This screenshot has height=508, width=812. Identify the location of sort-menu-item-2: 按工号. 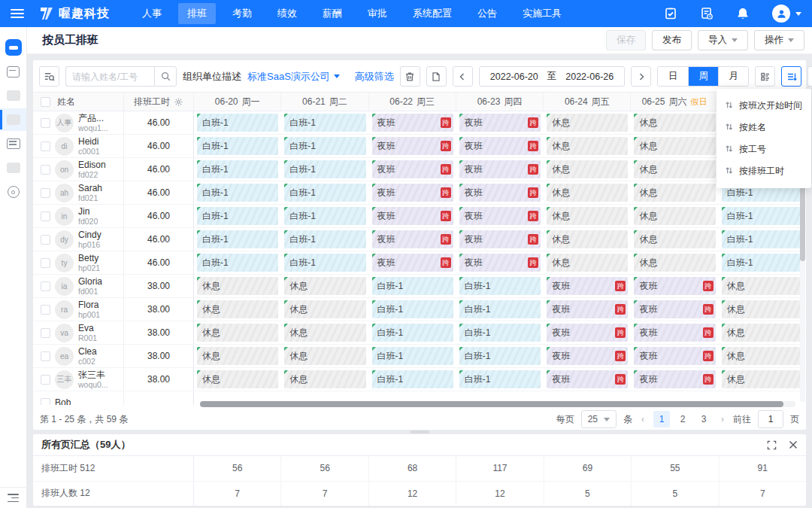
(764, 149).